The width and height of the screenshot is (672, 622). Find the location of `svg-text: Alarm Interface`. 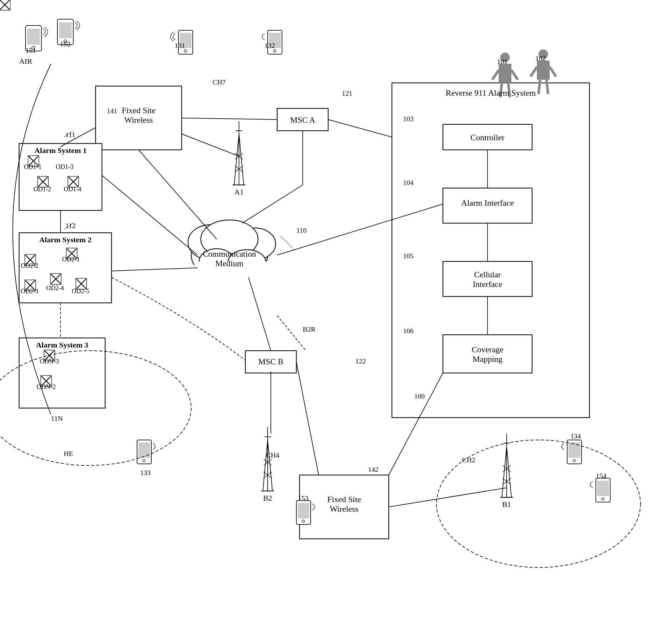

svg-text: Alarm Interface is located at coordinates (487, 203).